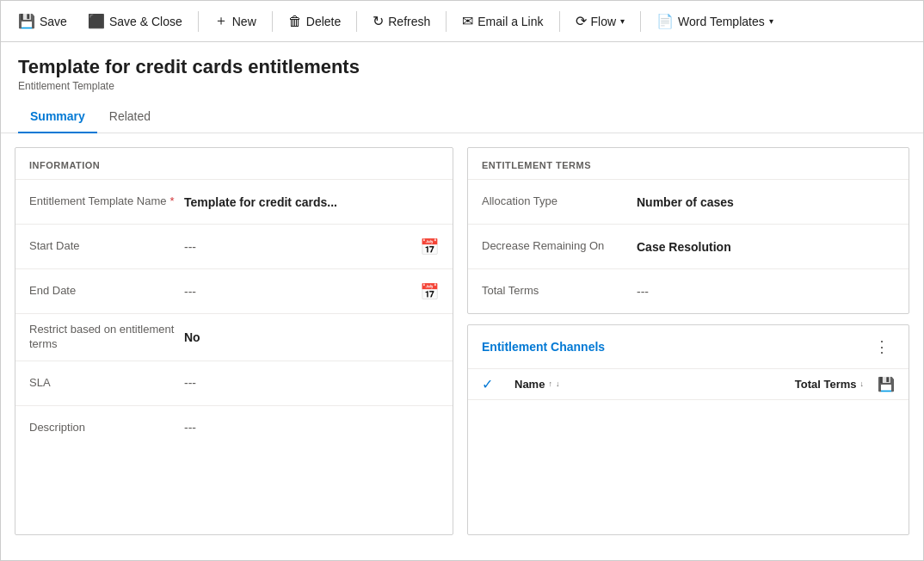 Image resolution: width=924 pixels, height=561 pixels. What do you see at coordinates (323, 22) in the screenshot?
I see `delete-label: Delete` at bounding box center [323, 22].